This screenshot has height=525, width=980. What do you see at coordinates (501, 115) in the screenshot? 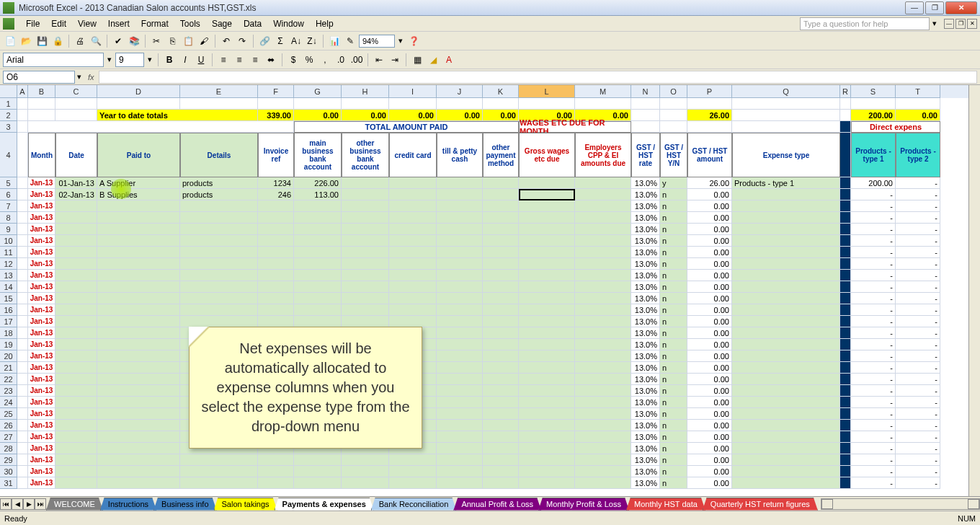
I see `ytd-K: 0.00` at bounding box center [501, 115].